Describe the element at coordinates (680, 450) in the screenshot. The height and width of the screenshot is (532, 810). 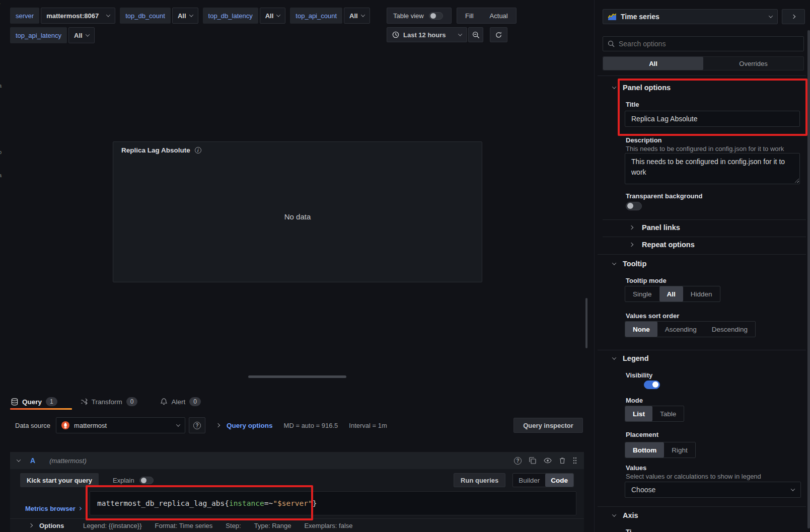
I see `placement-right: Right` at that location.